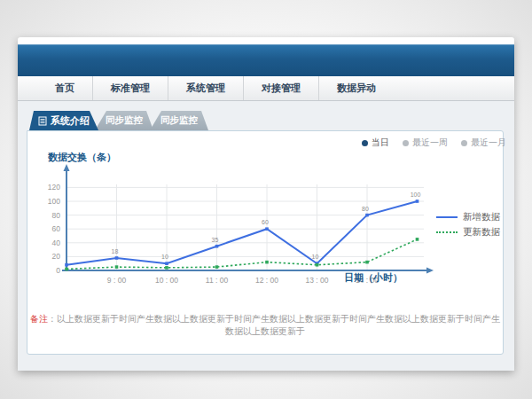 The image size is (532, 399). What do you see at coordinates (317, 280) in the screenshot?
I see `svg-text: 13 : 00` at bounding box center [317, 280].